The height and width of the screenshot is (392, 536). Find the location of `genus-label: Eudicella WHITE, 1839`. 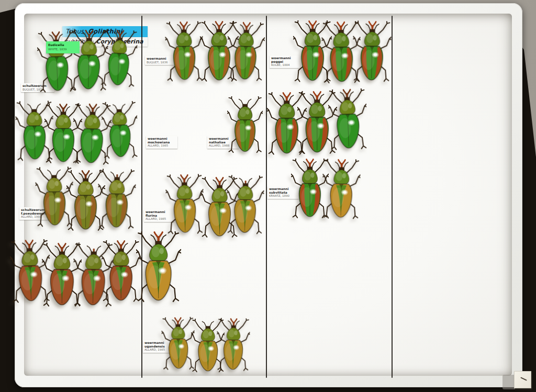

genus-label: Eudicella WHITE, 1839 is located at coordinates (63, 47).